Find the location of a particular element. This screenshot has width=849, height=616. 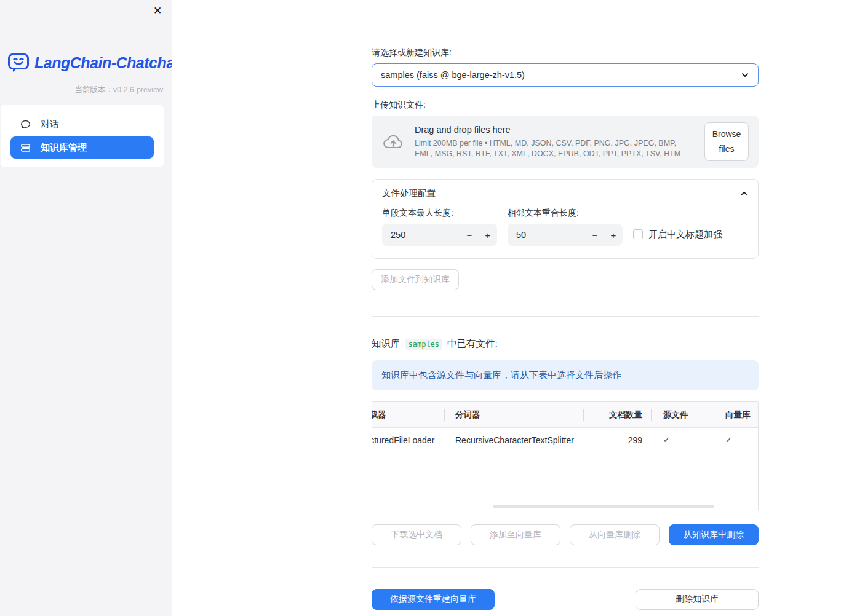

cell-vector-store-check: ✓ is located at coordinates (736, 440).